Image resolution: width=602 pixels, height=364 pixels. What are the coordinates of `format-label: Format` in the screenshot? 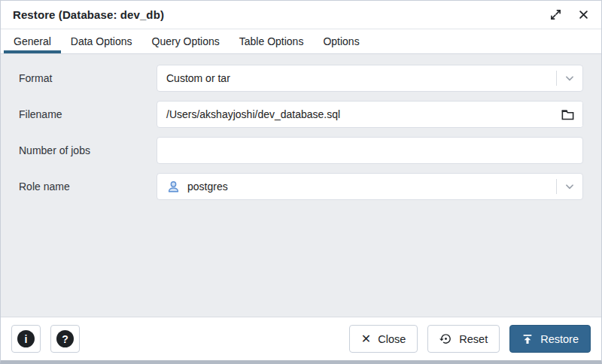 It's located at (87, 78).